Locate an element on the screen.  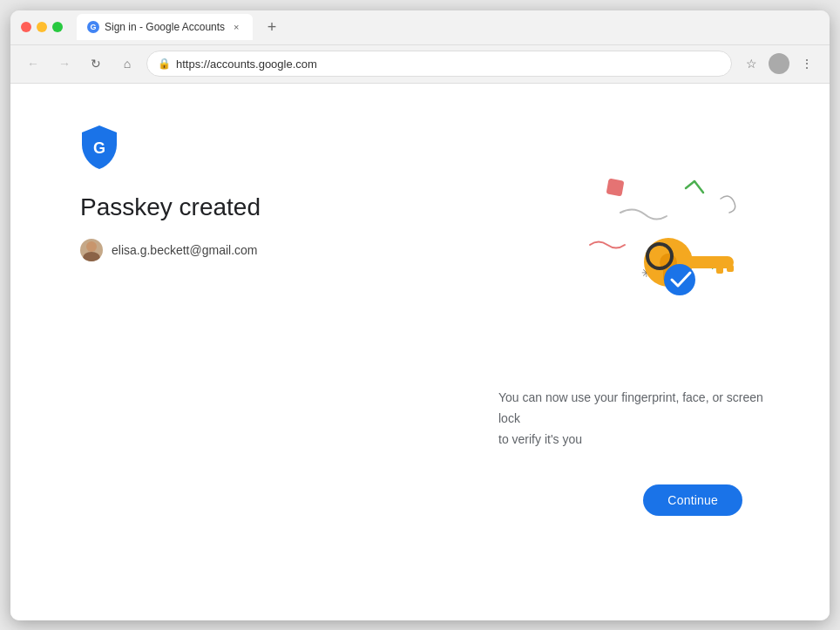
address-bar: 🔒 https://accounts.google.com is located at coordinates (439, 64).